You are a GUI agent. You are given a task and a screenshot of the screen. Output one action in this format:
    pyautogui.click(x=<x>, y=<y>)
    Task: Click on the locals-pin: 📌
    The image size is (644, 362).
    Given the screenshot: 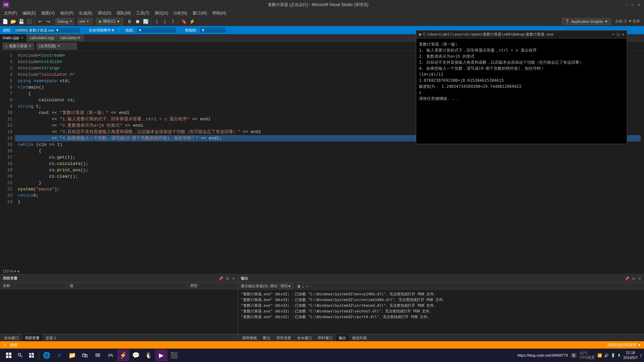 What is the action you would take?
    pyautogui.click(x=221, y=279)
    